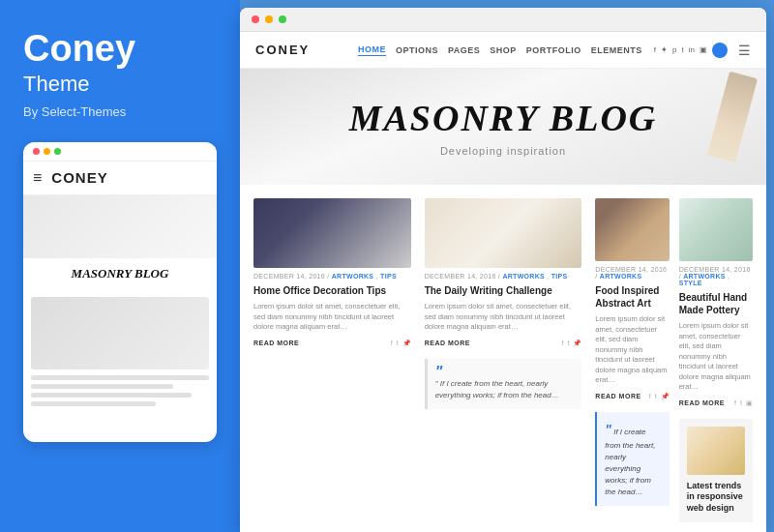  Describe the element at coordinates (691, 282) in the screenshot. I see `post-tag-style-4: STYLE` at that location.